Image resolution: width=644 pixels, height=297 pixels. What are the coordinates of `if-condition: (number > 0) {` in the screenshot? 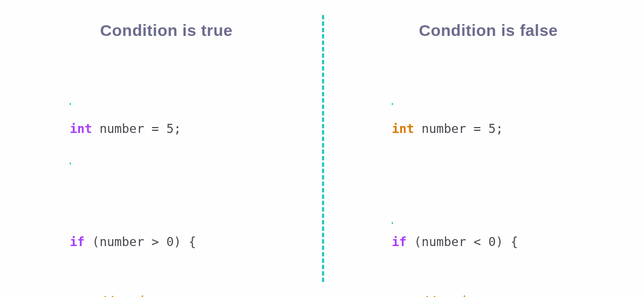 It's located at (141, 242).